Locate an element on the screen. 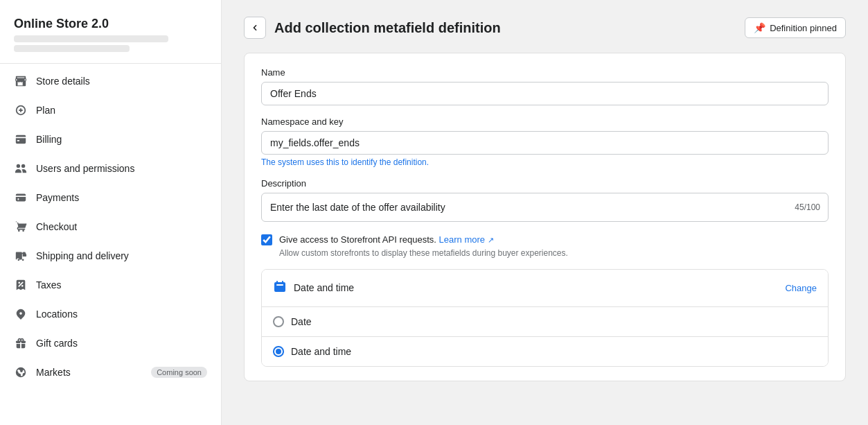 The width and height of the screenshot is (868, 425). description-wrapper: 45/100 is located at coordinates (544, 207).